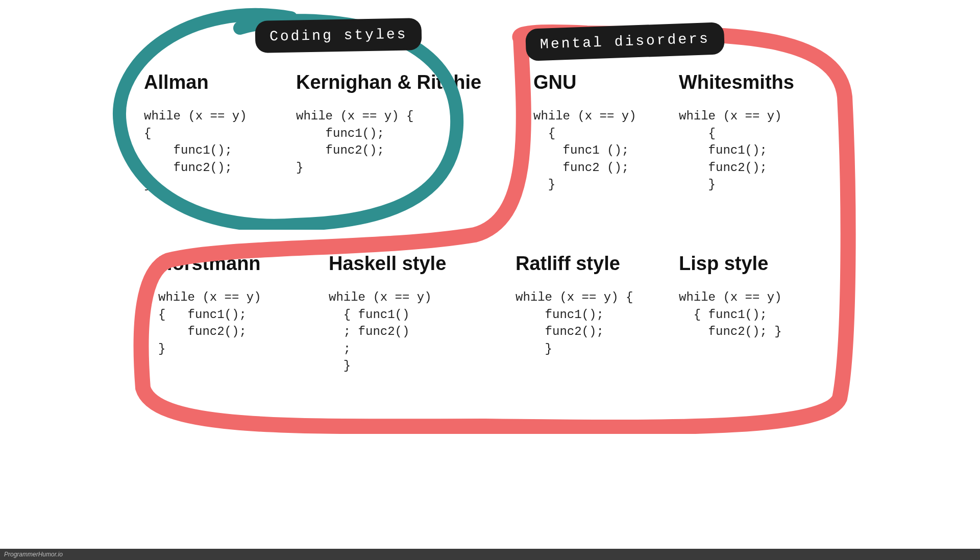  Describe the element at coordinates (730, 297) in the screenshot. I see `style-lisp: Lisp style while (x == y) { func1(); fun…` at that location.